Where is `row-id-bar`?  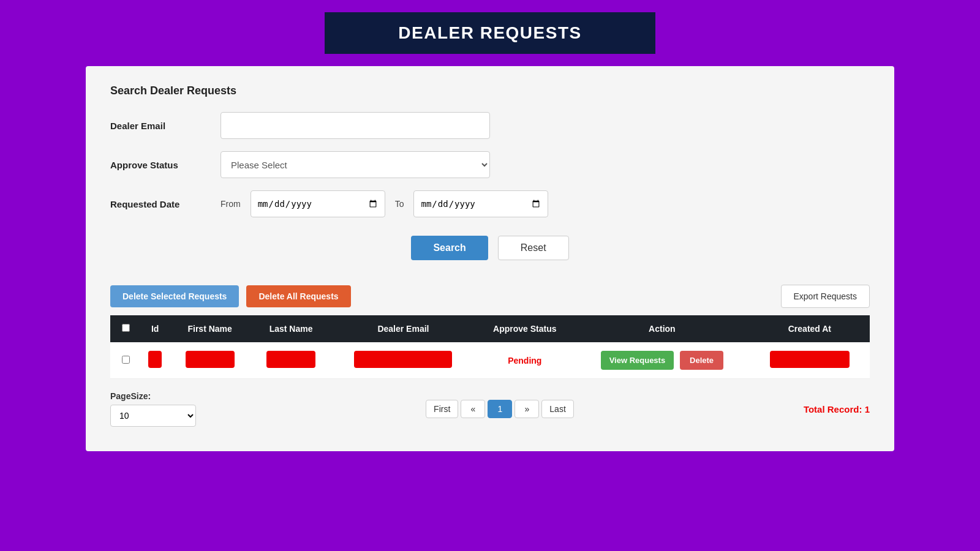 row-id-bar is located at coordinates (155, 359).